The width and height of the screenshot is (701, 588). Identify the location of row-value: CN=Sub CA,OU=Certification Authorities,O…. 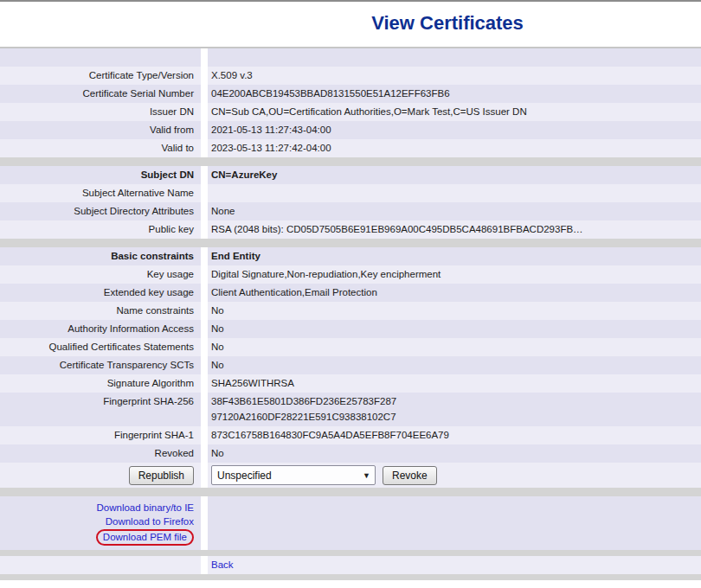
(454, 112).